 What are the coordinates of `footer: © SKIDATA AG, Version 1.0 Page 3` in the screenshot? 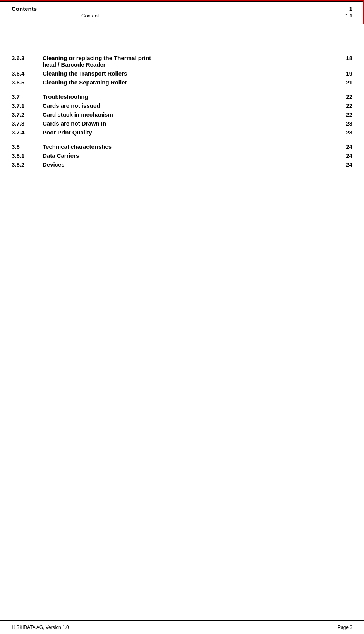 It's located at (182, 627).